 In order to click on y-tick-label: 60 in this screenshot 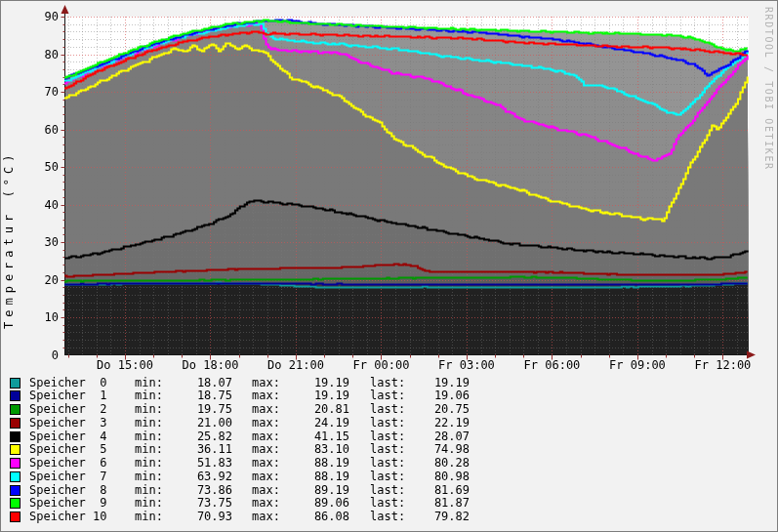, I will do `click(39, 130)`.